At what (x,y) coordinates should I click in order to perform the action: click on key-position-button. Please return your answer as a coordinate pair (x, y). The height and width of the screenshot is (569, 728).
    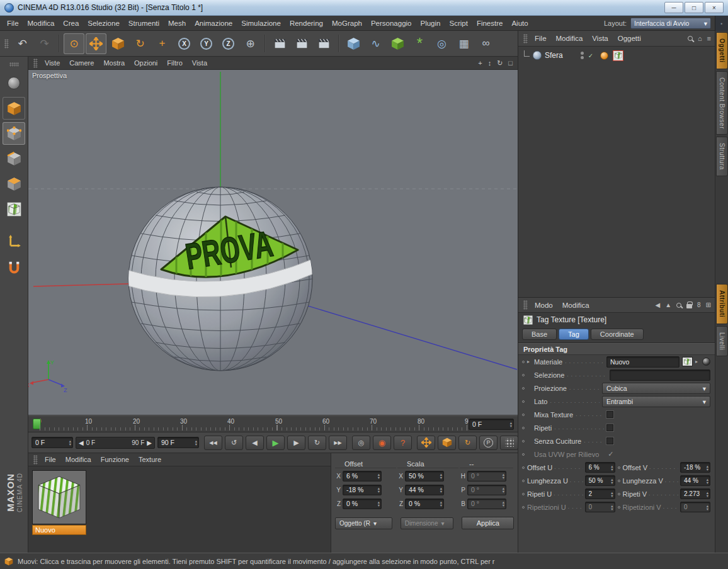
    Looking at the image, I should click on (426, 443).